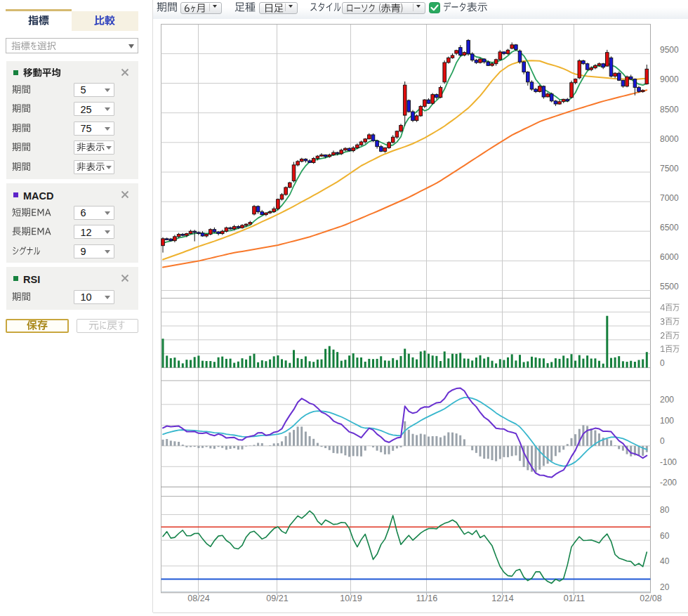 This screenshot has height=616, width=688. What do you see at coordinates (667, 400) in the screenshot?
I see `svg-text: 200` at bounding box center [667, 400].